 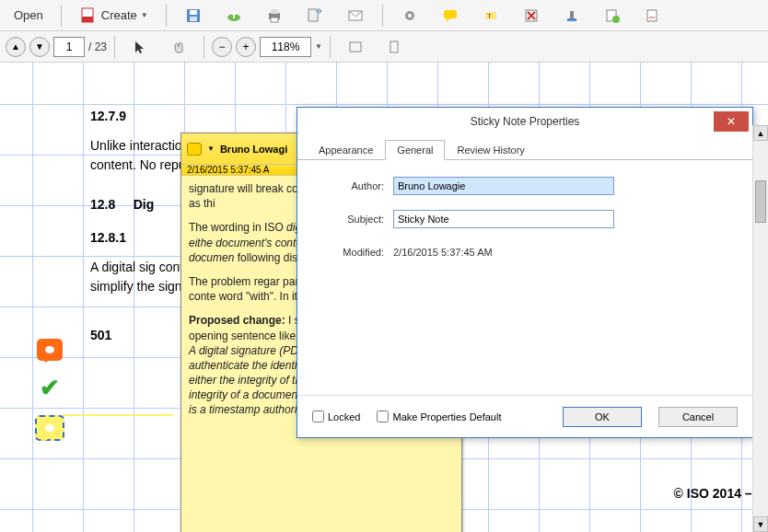 I want to click on checkmark-annotation-icon: ✔, so click(x=50, y=388).